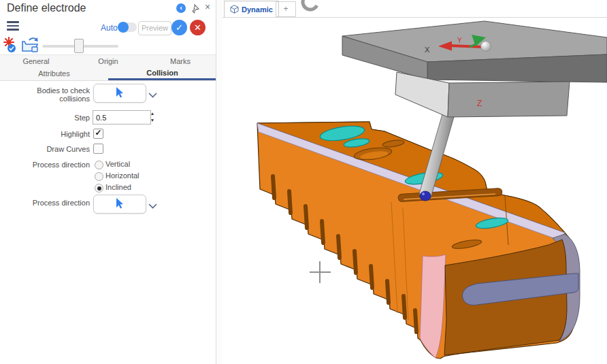 The height and width of the screenshot is (364, 607). What do you see at coordinates (415, 9) in the screenshot?
I see `viewport-tab-bar: Dynamic +` at bounding box center [415, 9].